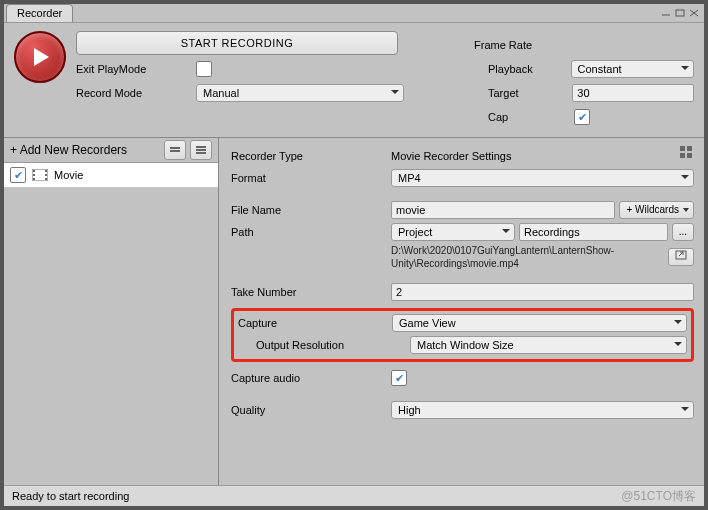 This screenshot has width=708, height=510. What do you see at coordinates (686, 152) in the screenshot?
I see `panel-config-icon` at bounding box center [686, 152].